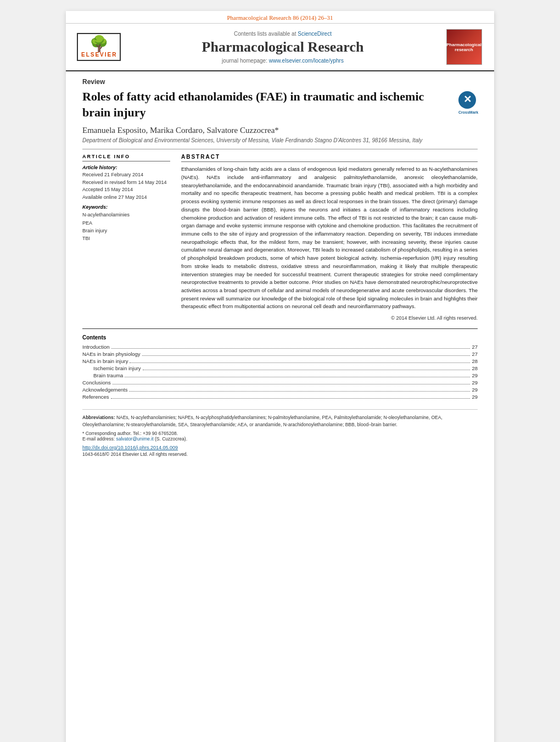  What do you see at coordinates (280, 383) in the screenshot?
I see `toc-item-conclusions: Conclusions 29` at bounding box center [280, 383].